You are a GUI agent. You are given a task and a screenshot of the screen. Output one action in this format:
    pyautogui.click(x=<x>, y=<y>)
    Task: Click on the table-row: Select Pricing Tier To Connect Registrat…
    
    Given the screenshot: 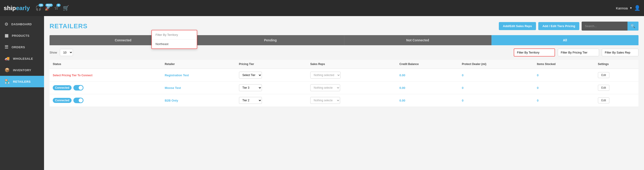 What is the action you would take?
    pyautogui.click(x=344, y=75)
    